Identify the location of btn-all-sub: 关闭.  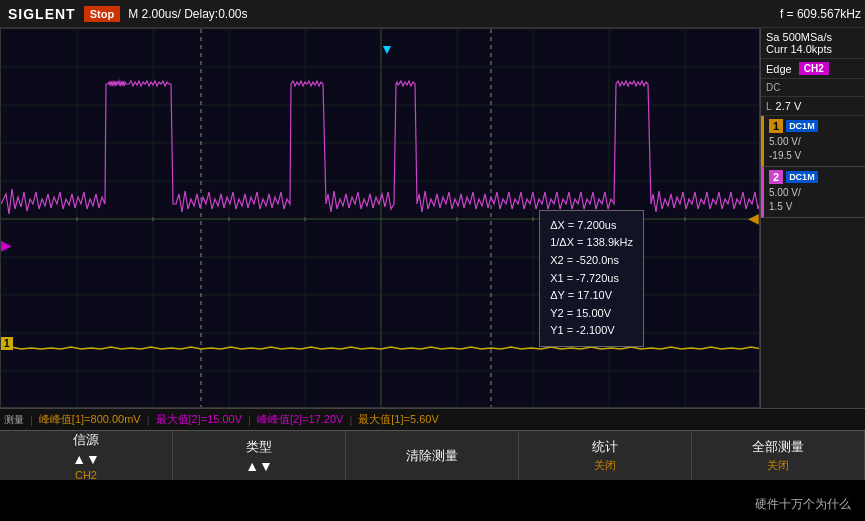
(778, 466).